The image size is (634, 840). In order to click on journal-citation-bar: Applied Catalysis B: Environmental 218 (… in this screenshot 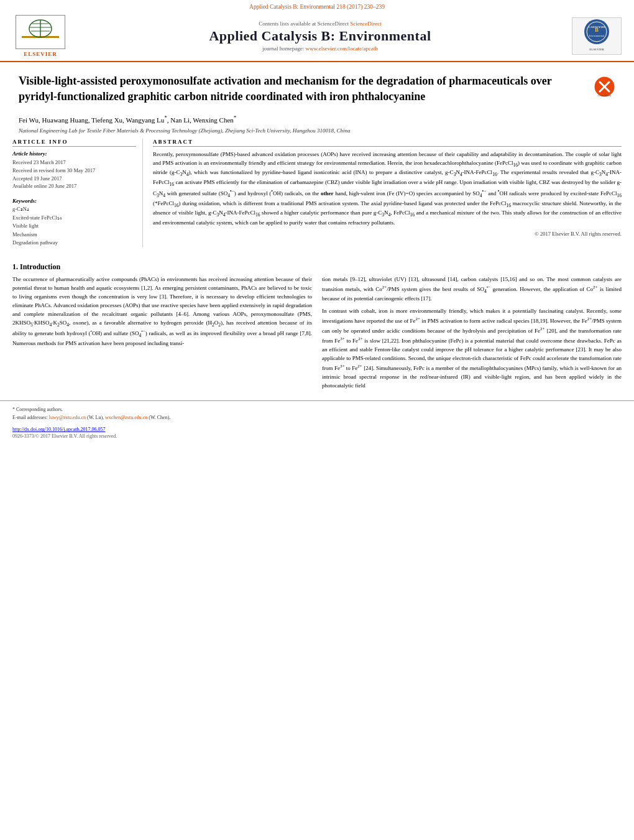, I will do `click(317, 6)`.